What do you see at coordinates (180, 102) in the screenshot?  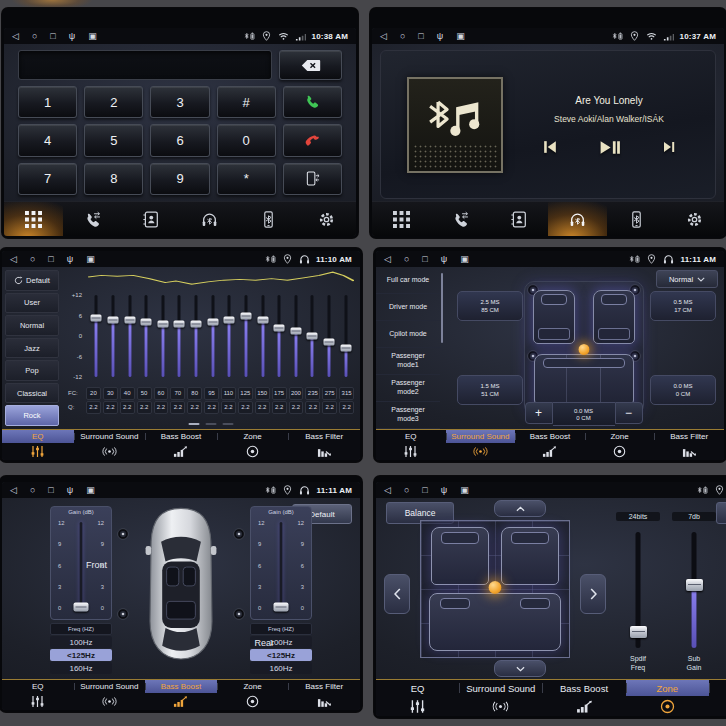 I see `key-3: 3` at bounding box center [180, 102].